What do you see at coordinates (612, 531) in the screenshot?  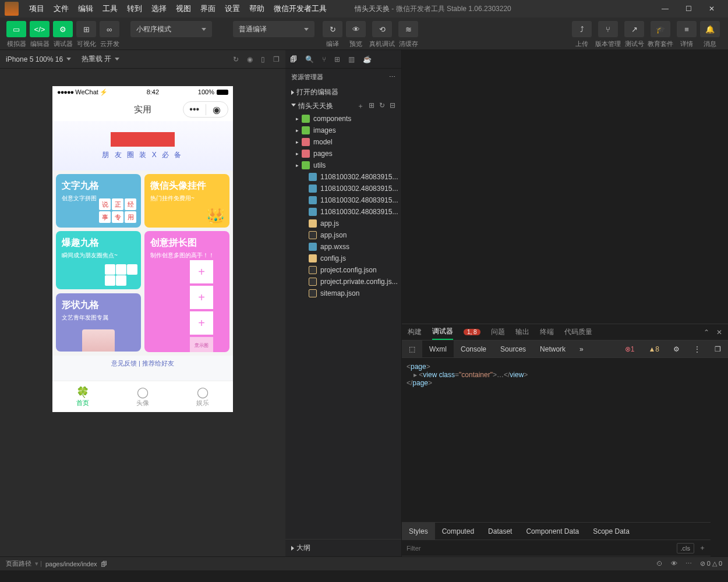 I see `styletab-Scope Data: Scope Data` at bounding box center [612, 531].